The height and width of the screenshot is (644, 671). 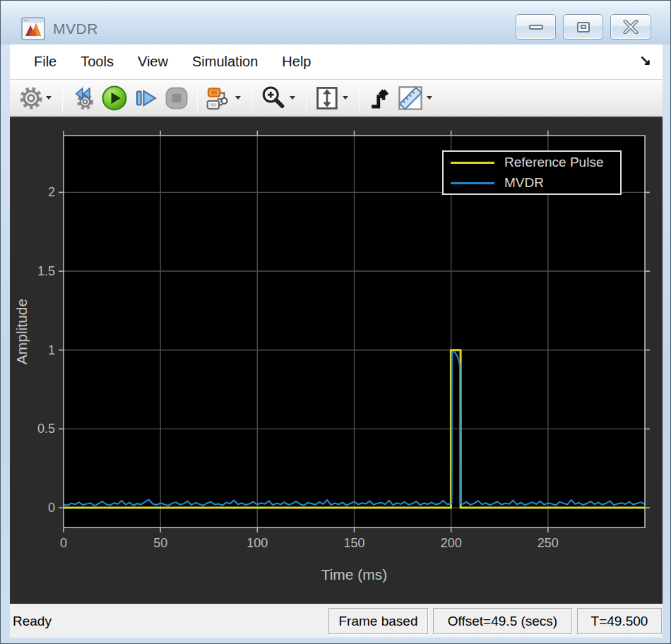 What do you see at coordinates (327, 98) in the screenshot?
I see `fit-to-view-icon` at bounding box center [327, 98].